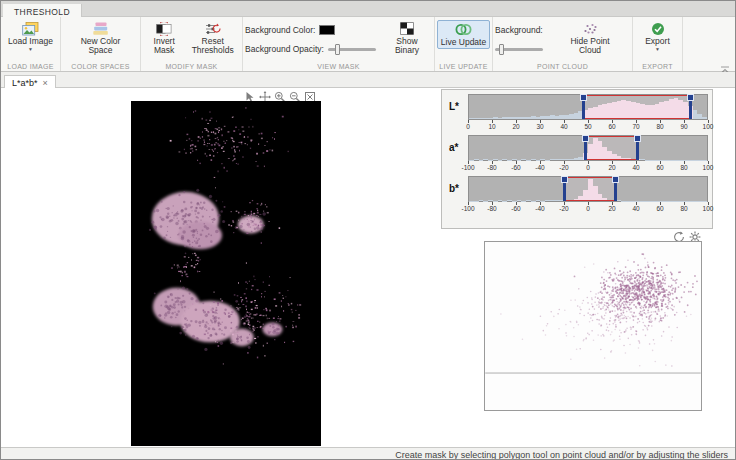 This screenshot has height=460, width=736. Describe the element at coordinates (540, 126) in the screenshot. I see `tick-label: 30` at that location.